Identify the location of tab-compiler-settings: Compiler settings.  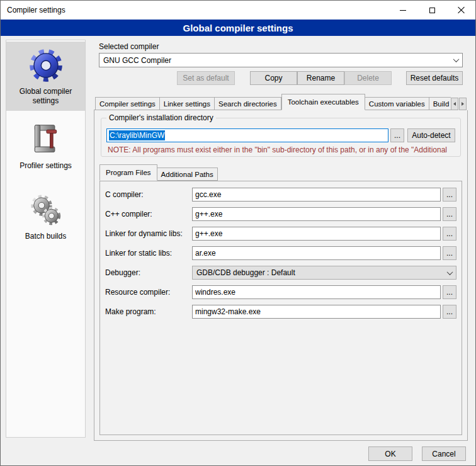
(127, 103).